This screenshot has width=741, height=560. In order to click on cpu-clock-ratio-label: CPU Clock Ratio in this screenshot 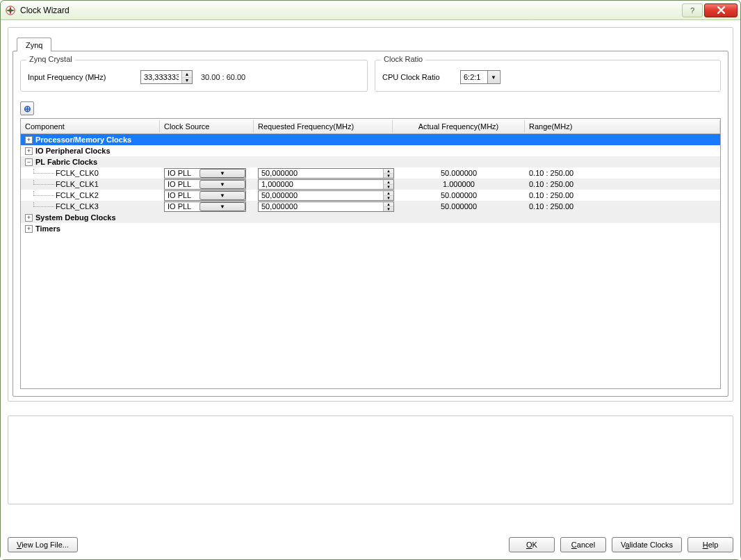, I will do `click(417, 77)`.